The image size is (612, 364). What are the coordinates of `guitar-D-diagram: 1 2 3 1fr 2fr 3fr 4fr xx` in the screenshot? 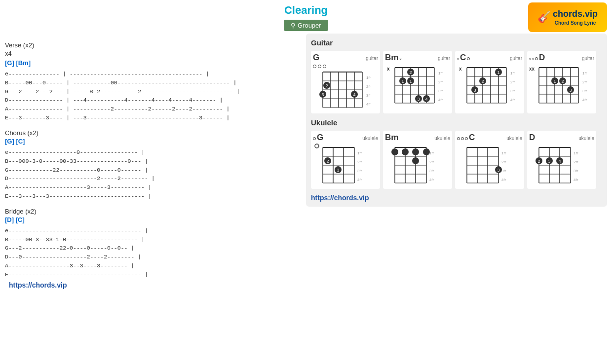 It's located at (559, 85).